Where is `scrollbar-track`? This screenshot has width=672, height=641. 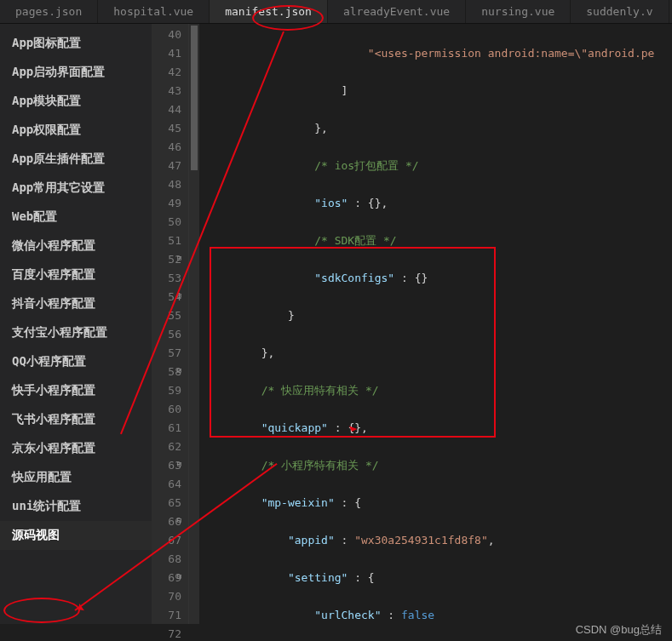 scrollbar-track is located at coordinates (194, 323).